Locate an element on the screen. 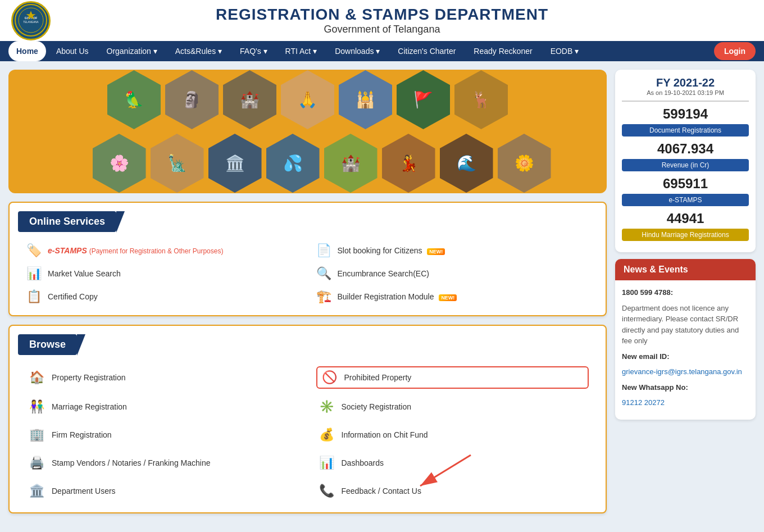 The width and height of the screenshot is (764, 532). stat-marriage-label: Hindu Marriage Registrations is located at coordinates (685, 235).